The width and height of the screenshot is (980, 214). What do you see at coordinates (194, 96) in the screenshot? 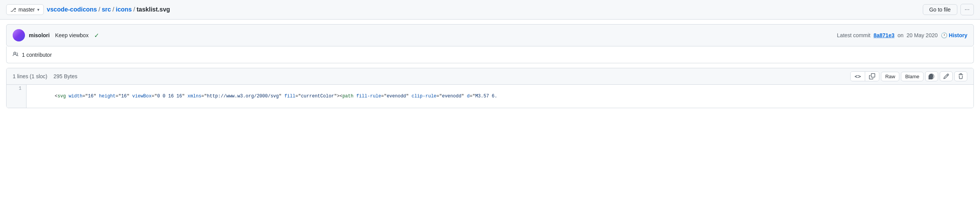
I see `token-attr-xmlns: xmlns` at bounding box center [194, 96].